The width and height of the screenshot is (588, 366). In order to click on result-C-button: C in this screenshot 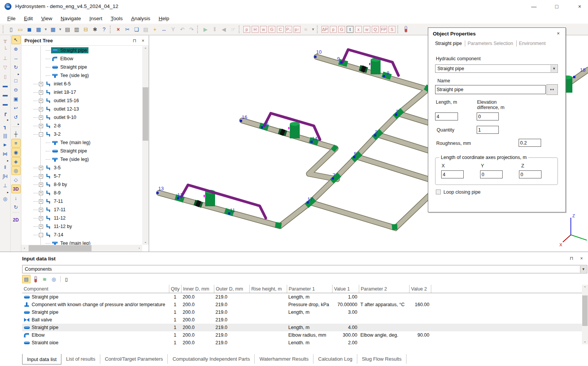, I will do `click(280, 29)`.